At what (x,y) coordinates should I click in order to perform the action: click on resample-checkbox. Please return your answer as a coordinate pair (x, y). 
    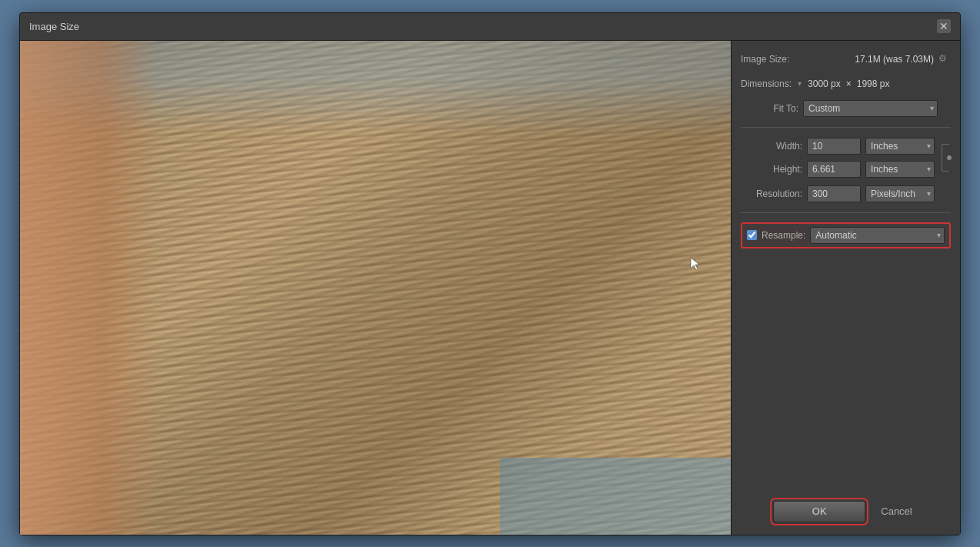
    Looking at the image, I should click on (752, 235).